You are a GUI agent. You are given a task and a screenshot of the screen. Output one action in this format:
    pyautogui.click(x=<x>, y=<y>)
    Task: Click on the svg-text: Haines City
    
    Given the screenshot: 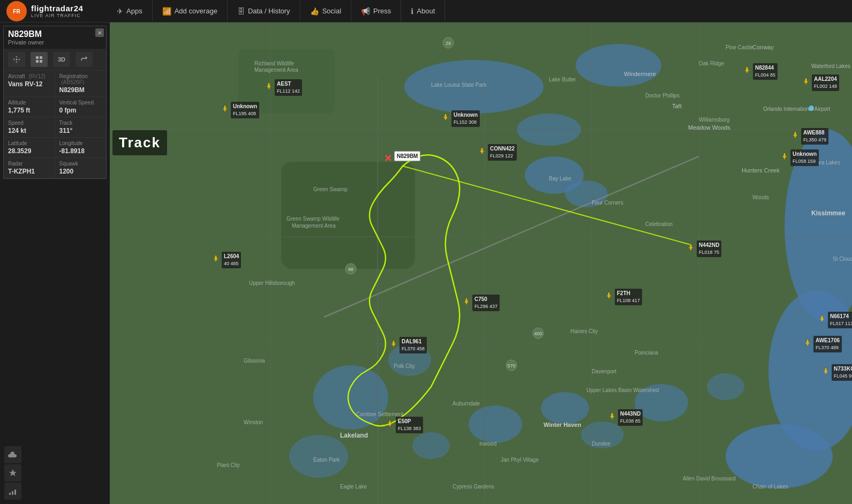 What is the action you would take?
    pyautogui.click(x=584, y=331)
    